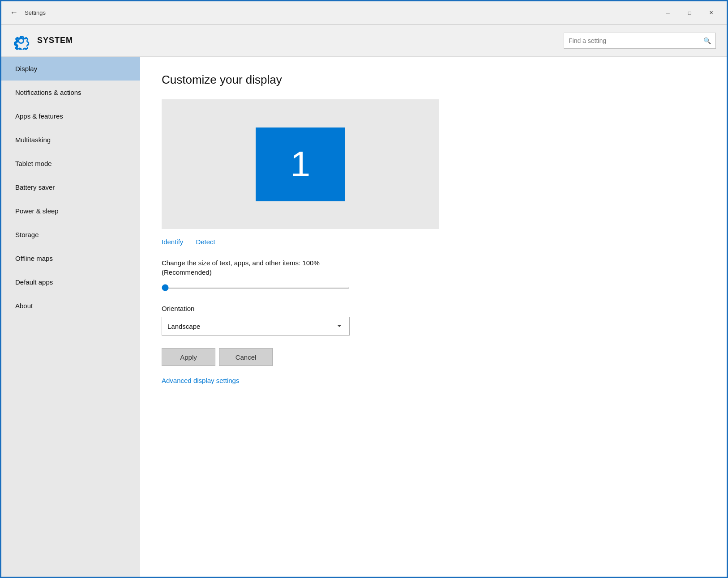 The height and width of the screenshot is (578, 728). What do you see at coordinates (433, 286) in the screenshot?
I see `scale-slider-container` at bounding box center [433, 286].